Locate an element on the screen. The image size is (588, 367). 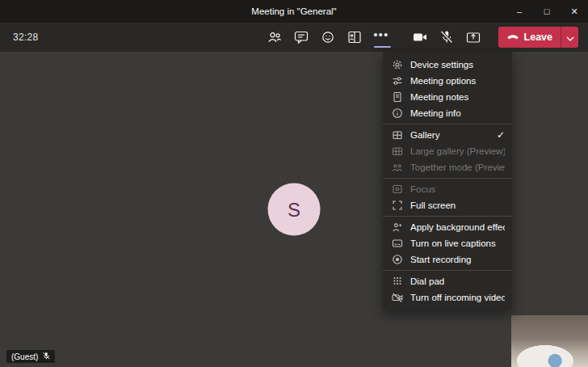
menu-item-background-effects: Apply background effects is located at coordinates (447, 227).